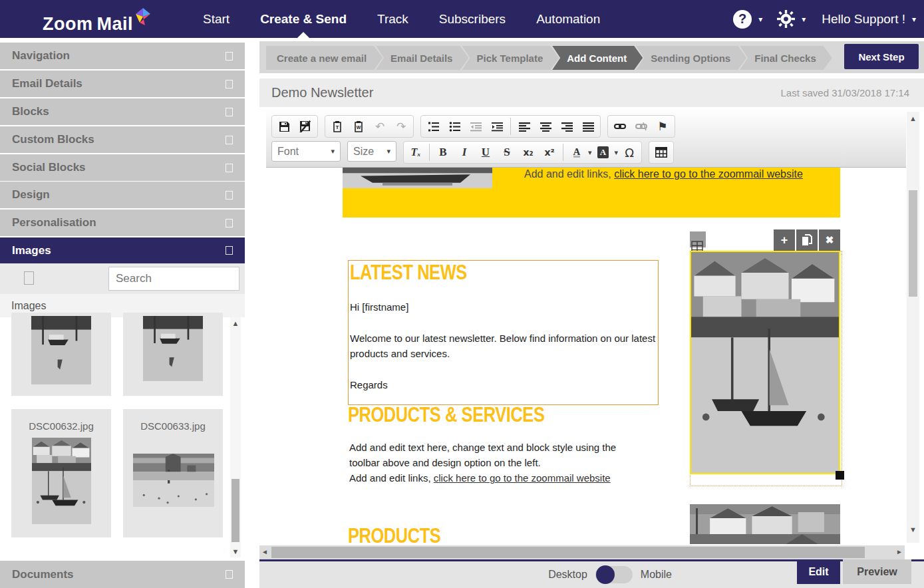 The image size is (924, 588). What do you see at coordinates (372, 152) in the screenshot?
I see `size-select: Size▾` at bounding box center [372, 152].